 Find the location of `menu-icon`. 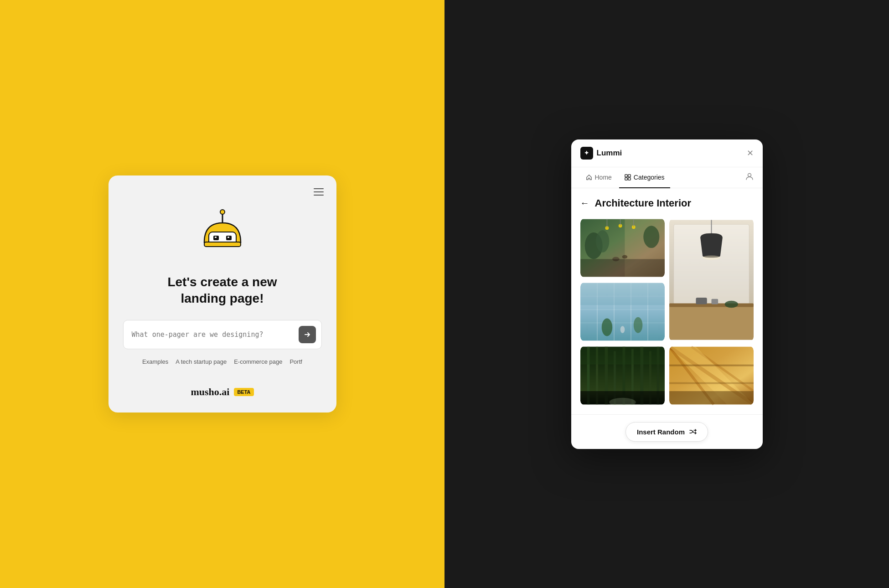

menu-icon is located at coordinates (319, 192).